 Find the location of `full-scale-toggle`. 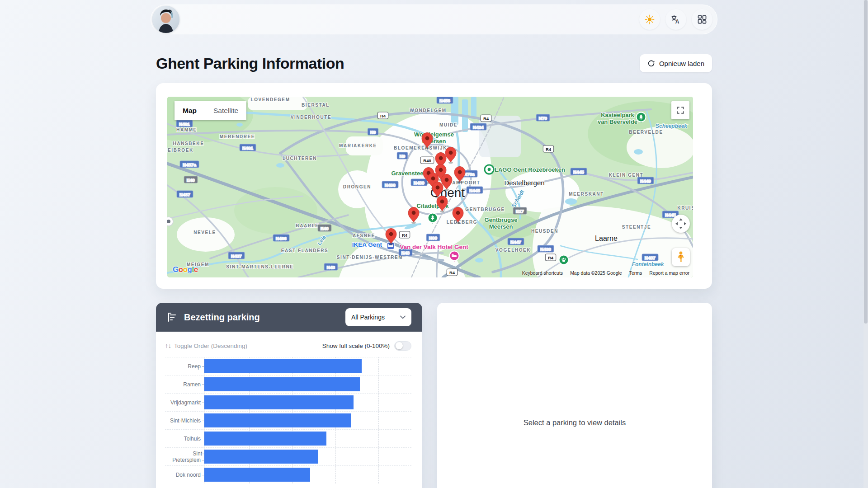

full-scale-toggle is located at coordinates (403, 346).